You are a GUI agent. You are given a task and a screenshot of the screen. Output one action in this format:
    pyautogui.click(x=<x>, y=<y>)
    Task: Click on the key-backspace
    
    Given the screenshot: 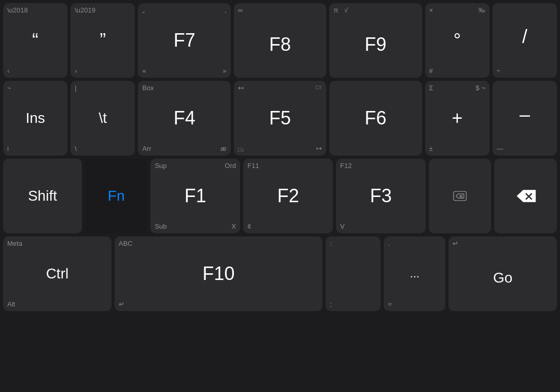 What is the action you would take?
    pyautogui.click(x=526, y=196)
    